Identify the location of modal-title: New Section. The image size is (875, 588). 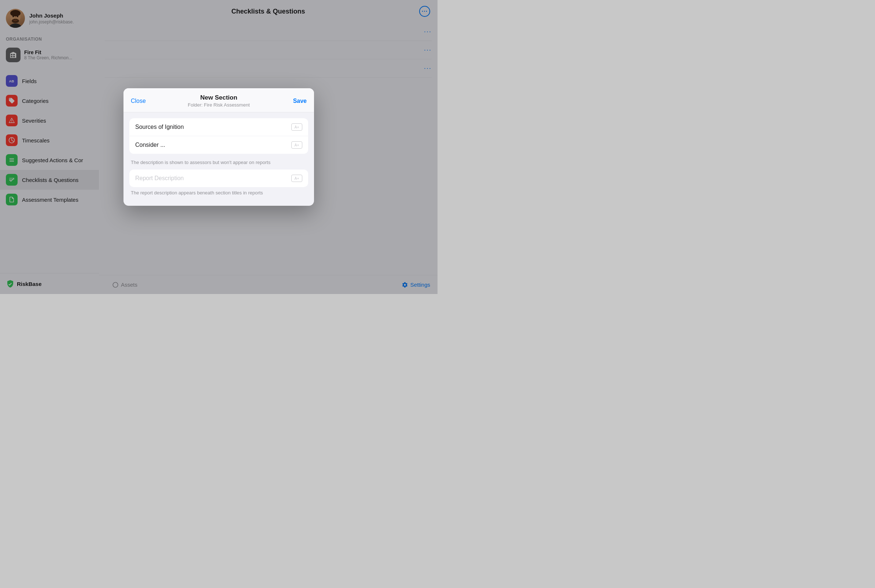
(219, 98).